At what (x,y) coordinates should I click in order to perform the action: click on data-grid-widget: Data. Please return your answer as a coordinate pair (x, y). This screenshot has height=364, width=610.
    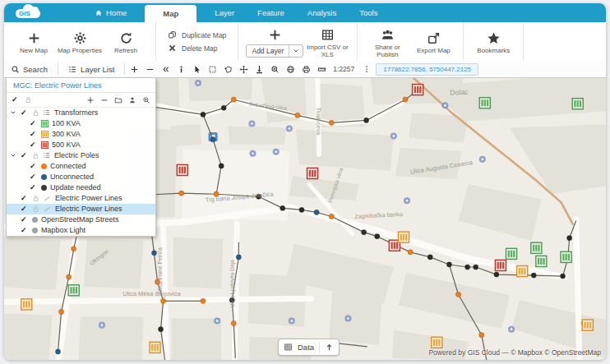
    Looking at the image, I should click on (309, 347).